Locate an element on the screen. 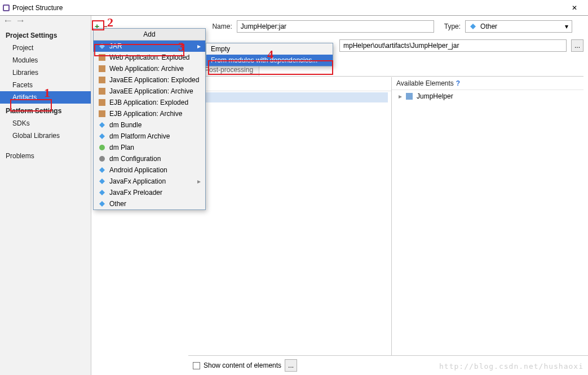 Image resolution: width=588 pixels, height=375 pixels. popup-item-label: Web Application: Exploded is located at coordinates (150, 57).